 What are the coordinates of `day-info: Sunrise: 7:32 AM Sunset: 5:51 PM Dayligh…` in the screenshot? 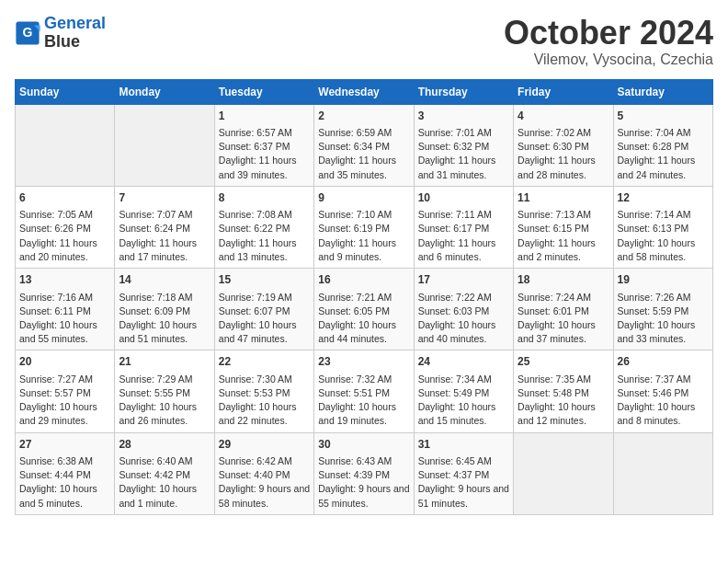 It's located at (364, 401).